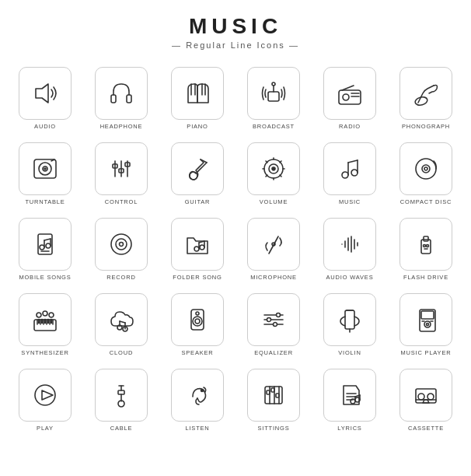  What do you see at coordinates (121, 244) in the screenshot?
I see `record-icon-box` at bounding box center [121, 244].